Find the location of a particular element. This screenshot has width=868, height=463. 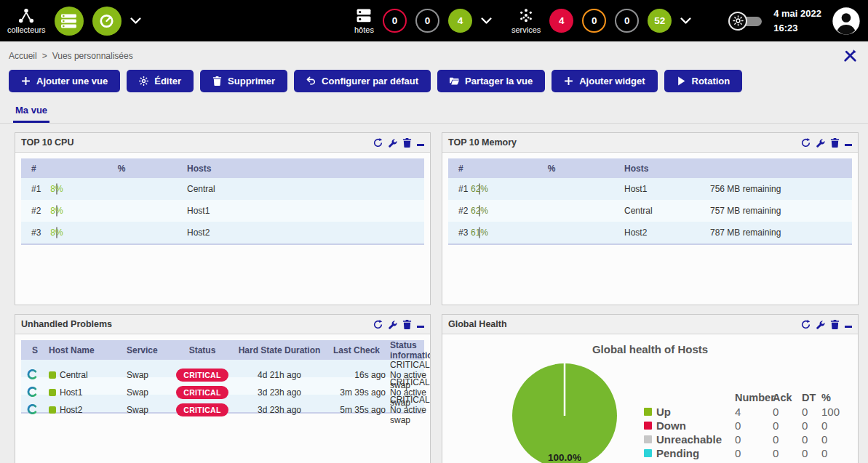

edit-view-button: Éditer is located at coordinates (160, 81).